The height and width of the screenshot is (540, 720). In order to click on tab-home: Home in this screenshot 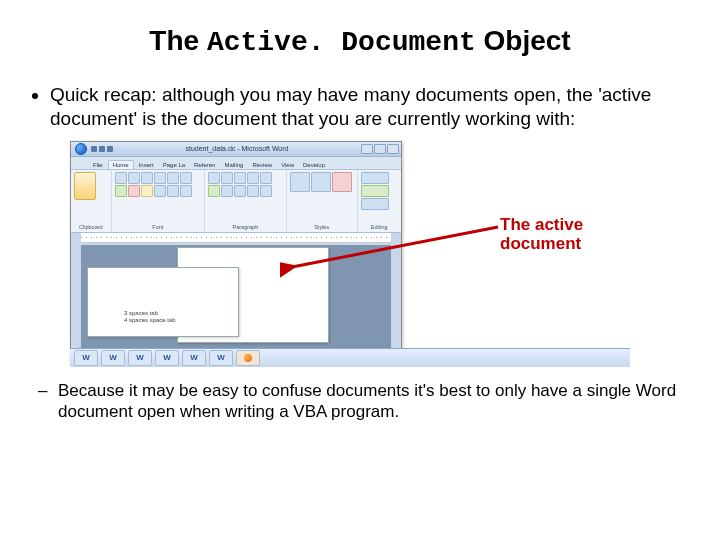, I will do `click(121, 164)`.